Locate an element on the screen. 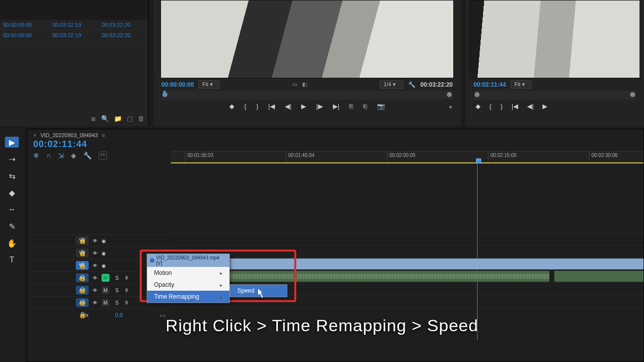 The height and width of the screenshot is (362, 644). magnet-icon: ∩ is located at coordinates (49, 155).